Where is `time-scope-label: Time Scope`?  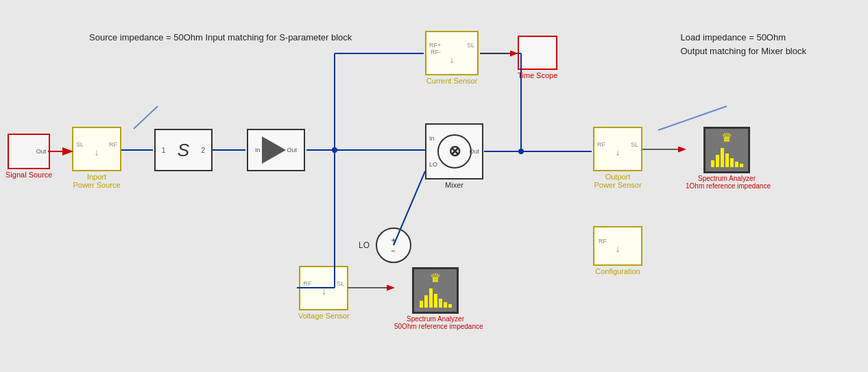
time-scope-label: Time Scope is located at coordinates (538, 75).